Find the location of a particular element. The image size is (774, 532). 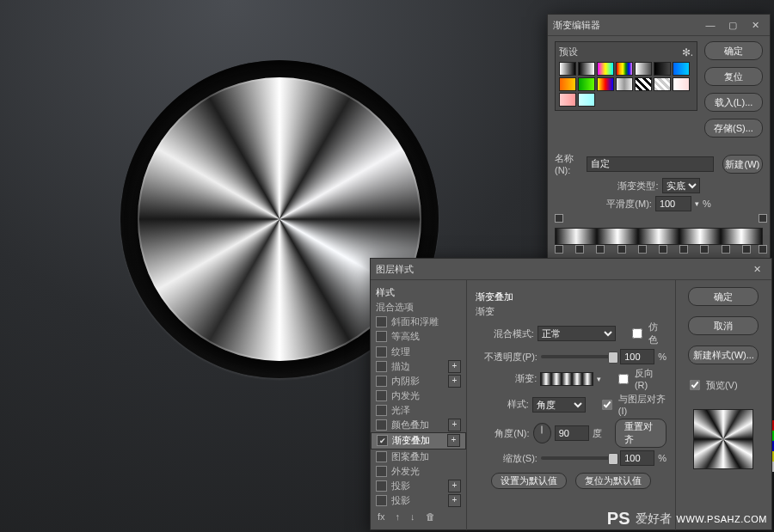

style-preview is located at coordinates (723, 439).